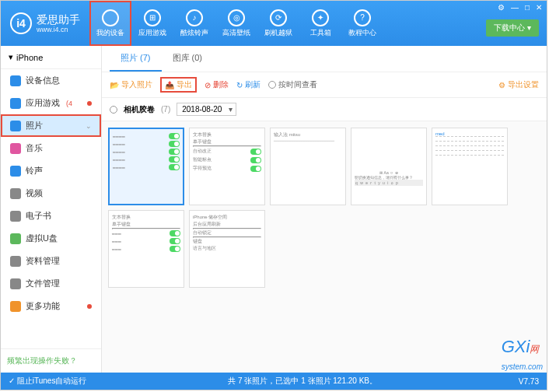 Image resolution: width=549 pixels, height=392 pixels. I want to click on video-icon, so click(16, 194).